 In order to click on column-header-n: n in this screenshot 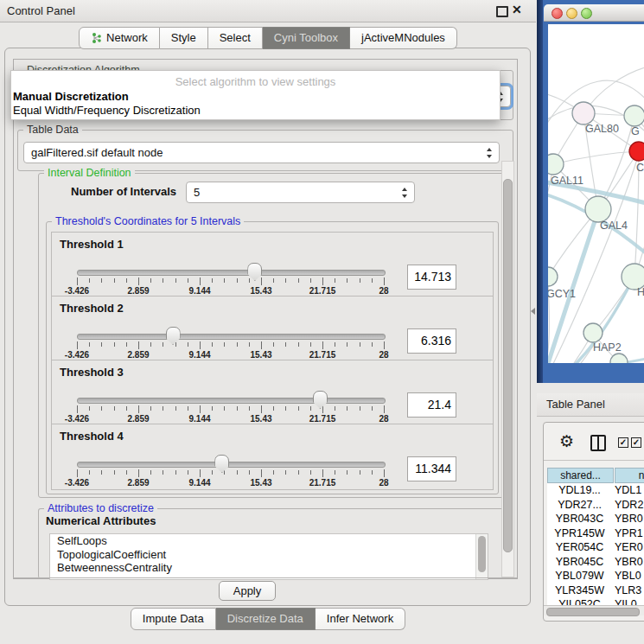, I will do `click(629, 475)`.